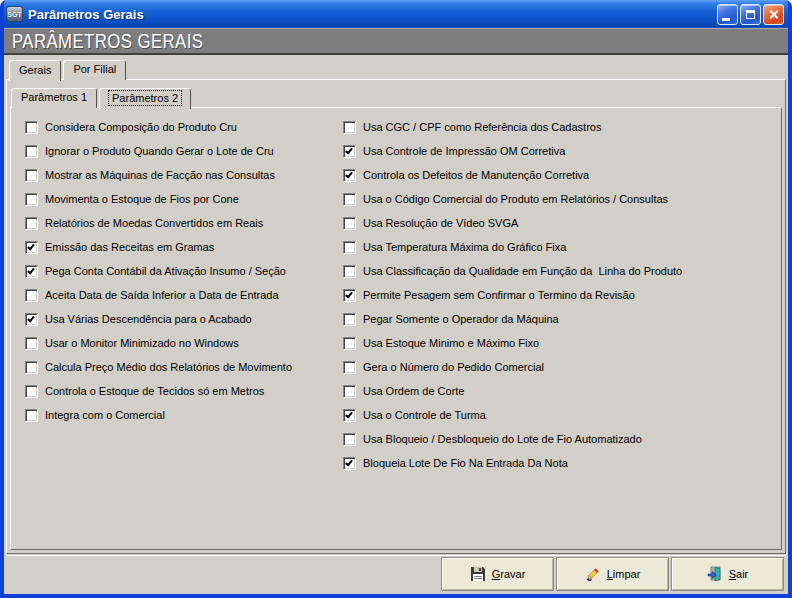 Image resolution: width=792 pixels, height=598 pixels. Describe the element at coordinates (158, 228) in the screenshot. I see `checkbox-row: Relatórios de Moedas Convertidos em Reai…` at that location.